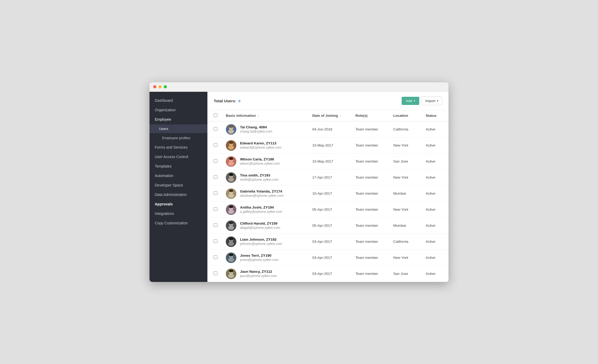 This screenshot has height=364, width=598. What do you see at coordinates (435, 226) in the screenshot?
I see `row-status-7: Active` at bounding box center [435, 226].